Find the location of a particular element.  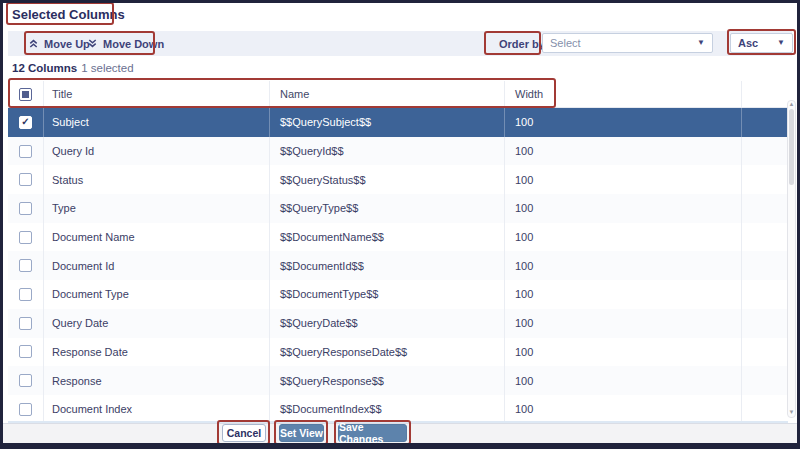

cancel-button: Cancel is located at coordinates (244, 433).